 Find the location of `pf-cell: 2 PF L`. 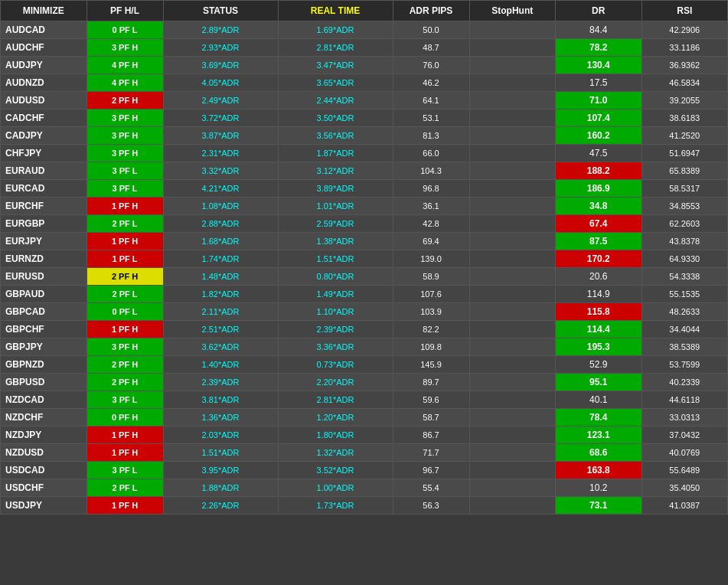

pf-cell: 2 PF L is located at coordinates (125, 224).